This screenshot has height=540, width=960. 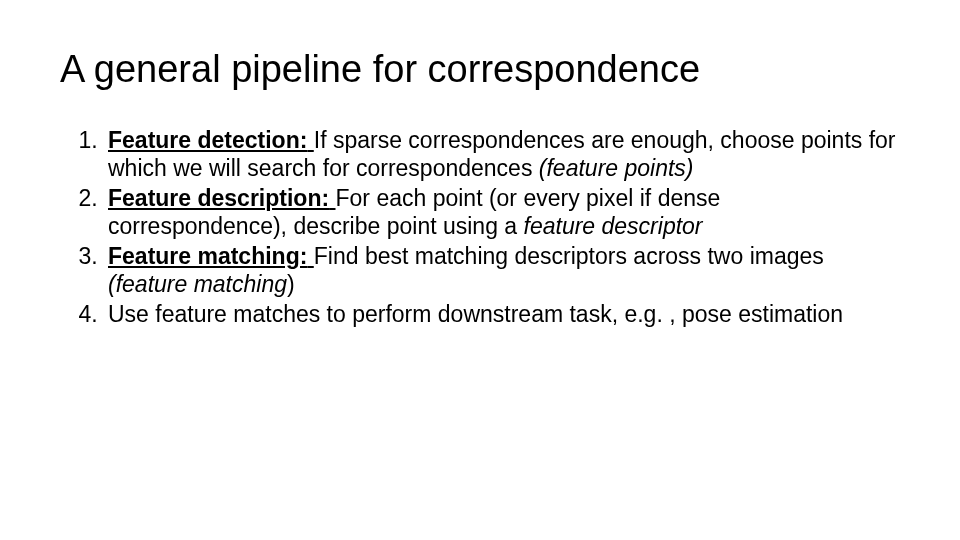 What do you see at coordinates (198, 284) in the screenshot?
I see `item-ital: (feature matching` at bounding box center [198, 284].